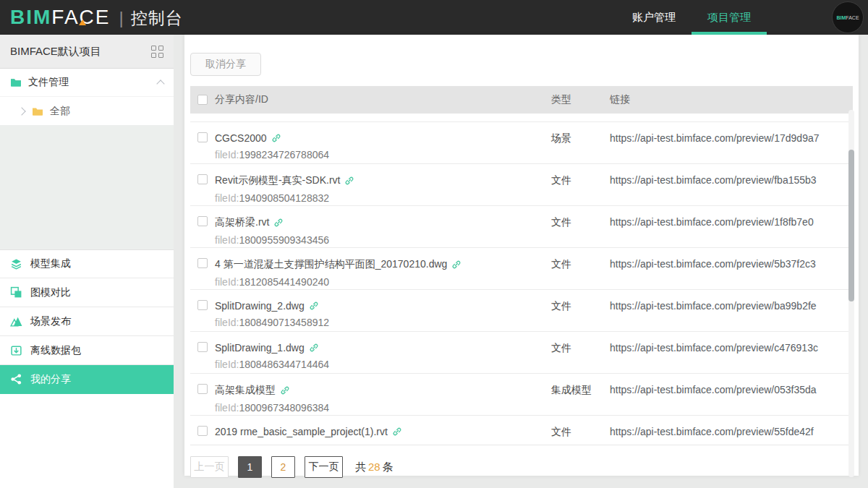 This screenshot has height=488, width=868. What do you see at coordinates (580, 100) in the screenshot?
I see `column-type: 类型` at bounding box center [580, 100].